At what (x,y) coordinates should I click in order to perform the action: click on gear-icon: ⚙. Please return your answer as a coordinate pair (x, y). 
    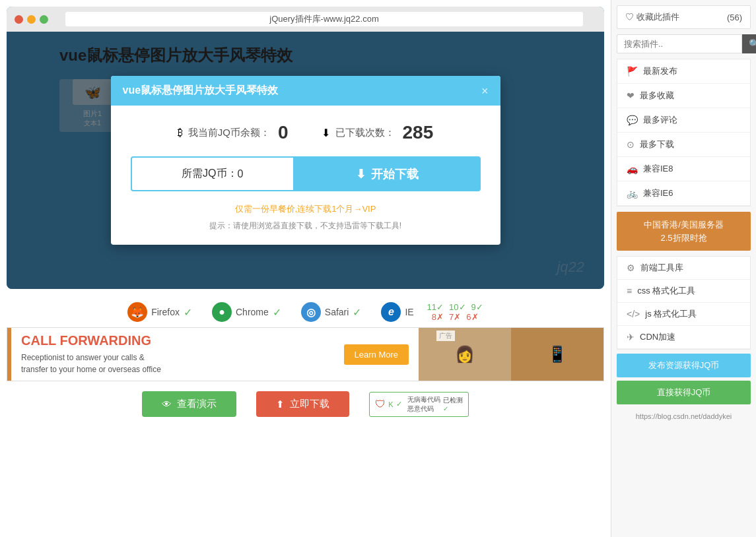
    Looking at the image, I should click on (631, 268).